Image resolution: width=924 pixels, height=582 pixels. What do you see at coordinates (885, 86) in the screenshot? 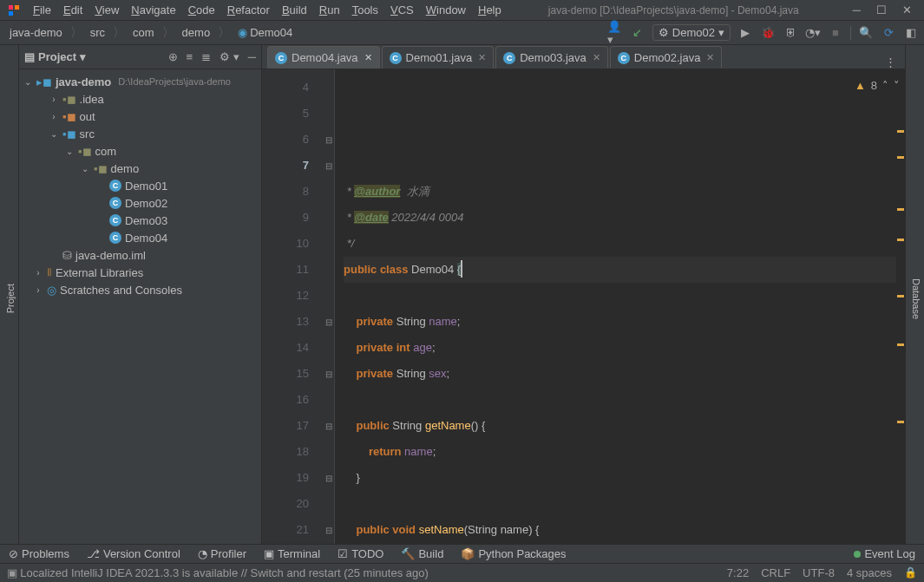
I see `prev-highlight-icon: ˄` at bounding box center [885, 86].